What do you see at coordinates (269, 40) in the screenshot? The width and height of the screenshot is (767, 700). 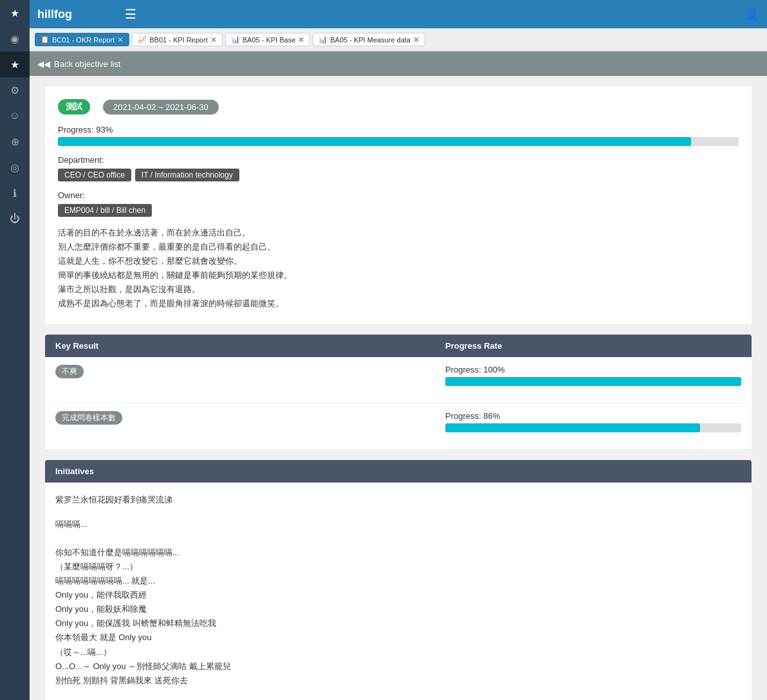 I see `tab-ba05-base-label: BA05 - KPI Base` at bounding box center [269, 40].